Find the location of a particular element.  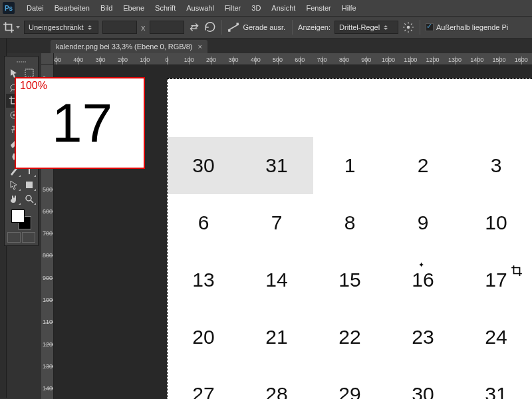

document-tab: kalender.png bei 33,3% (Ebene 0, RGB/8) … is located at coordinates (129, 47).